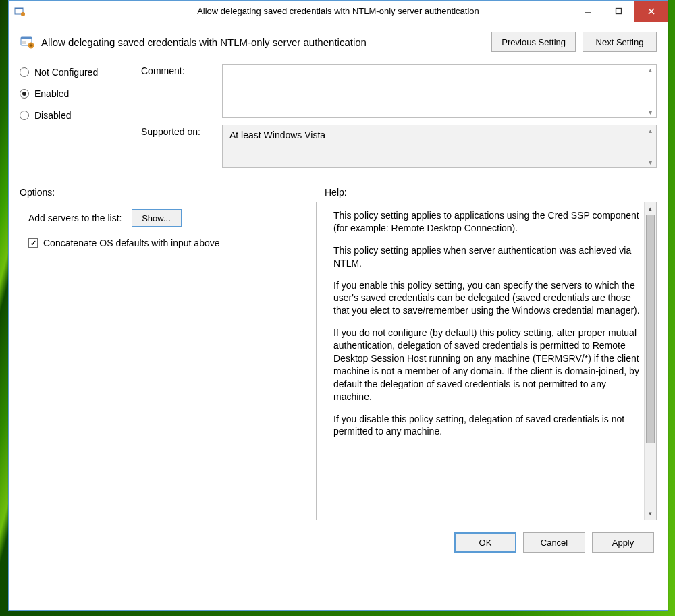  What do you see at coordinates (338, 11) in the screenshot?
I see `window-title: Allow delegating saved credentials with …` at bounding box center [338, 11].